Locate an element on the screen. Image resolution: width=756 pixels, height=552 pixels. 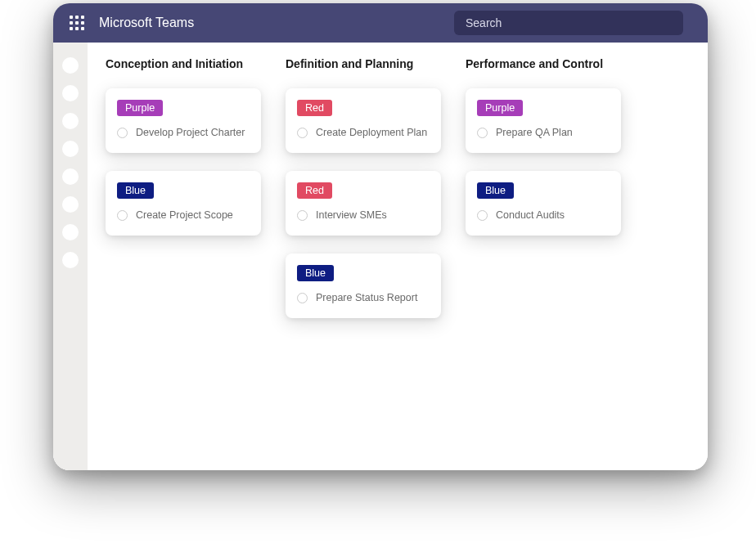
task-row: Create Project Scope is located at coordinates (183, 216).